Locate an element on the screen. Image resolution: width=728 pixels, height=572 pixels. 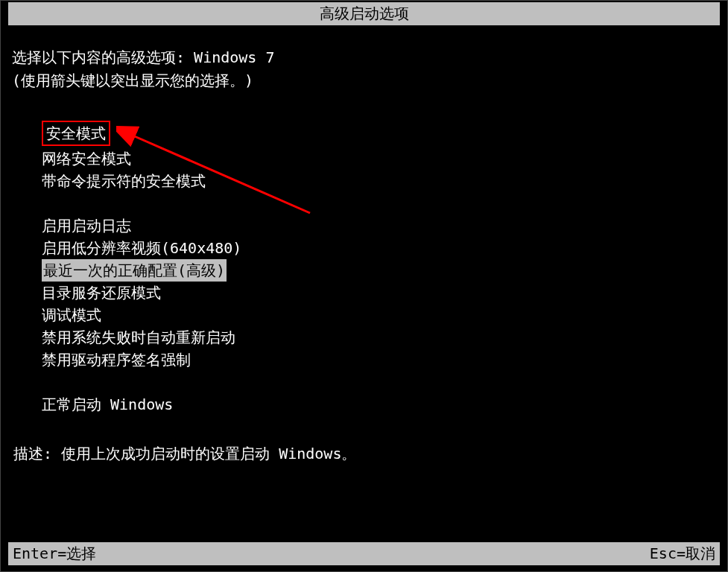
prompt-line-2: (使用箭头键以突出显示您的选择。) is located at coordinates (364, 80).